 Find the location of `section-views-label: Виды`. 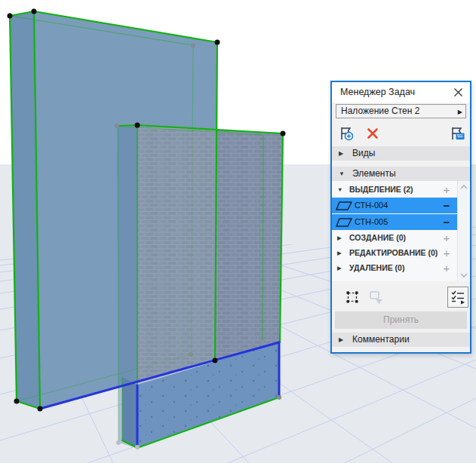

section-views-label: Виды is located at coordinates (364, 154).